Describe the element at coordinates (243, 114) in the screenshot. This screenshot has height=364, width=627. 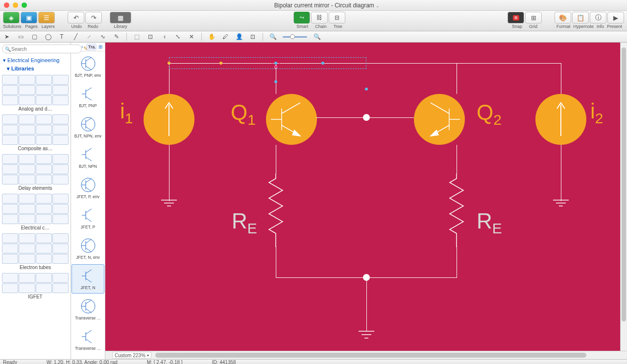
I see `label-q1: Q1` at that location.